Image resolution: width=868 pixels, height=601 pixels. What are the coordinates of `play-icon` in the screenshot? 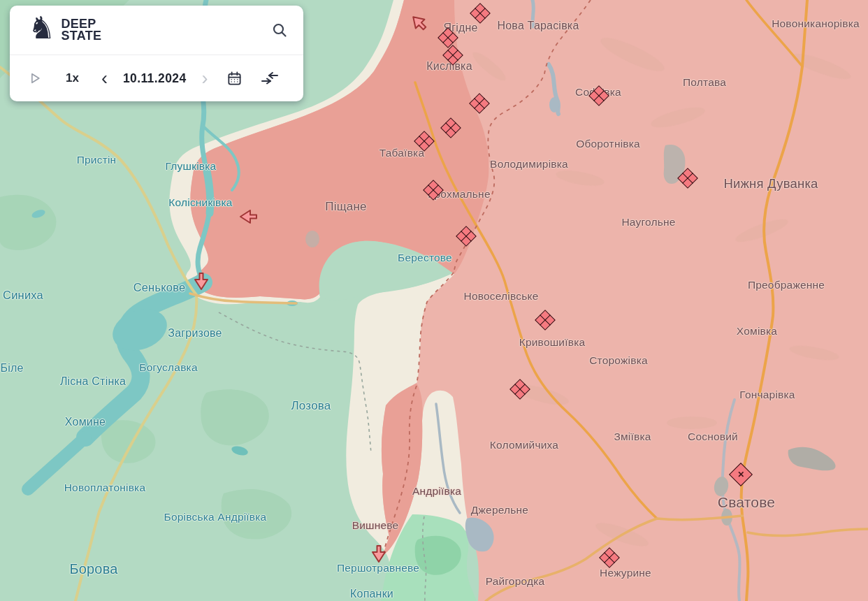 It's located at (35, 78).